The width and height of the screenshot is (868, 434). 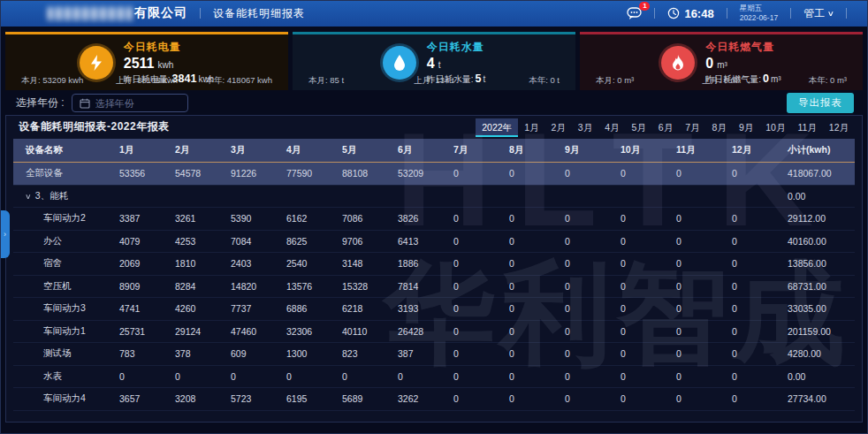 What do you see at coordinates (819, 308) in the screenshot?
I see `subtotal-cell: 33035.00` at bounding box center [819, 308].